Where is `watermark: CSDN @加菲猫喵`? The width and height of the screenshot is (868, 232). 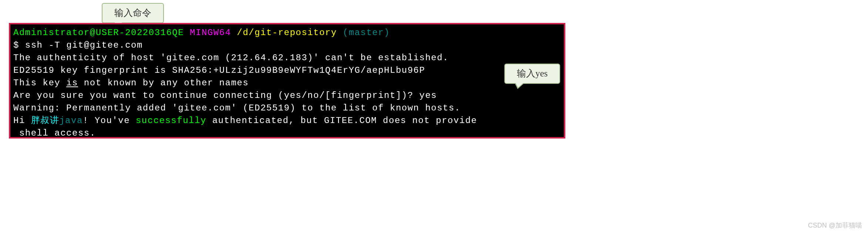
watermark: CSDN @加菲猫喵 is located at coordinates (835, 225).